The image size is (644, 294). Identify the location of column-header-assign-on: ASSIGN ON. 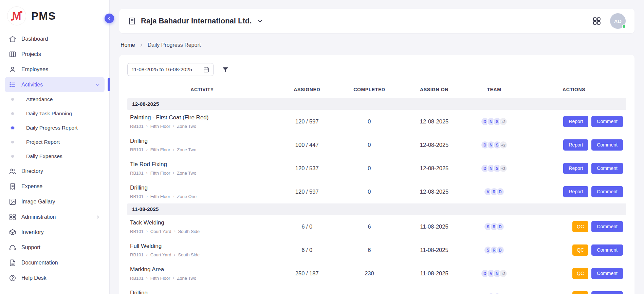
(434, 90).